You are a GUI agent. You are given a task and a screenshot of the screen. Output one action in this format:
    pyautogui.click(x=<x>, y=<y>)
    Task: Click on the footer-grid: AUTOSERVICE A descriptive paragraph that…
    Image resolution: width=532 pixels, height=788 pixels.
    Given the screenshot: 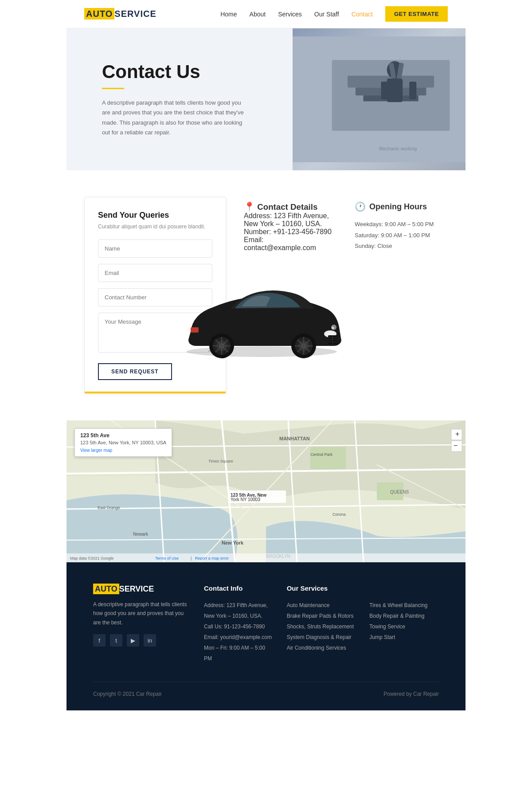 What is the action you would take?
    pyautogui.click(x=266, y=624)
    